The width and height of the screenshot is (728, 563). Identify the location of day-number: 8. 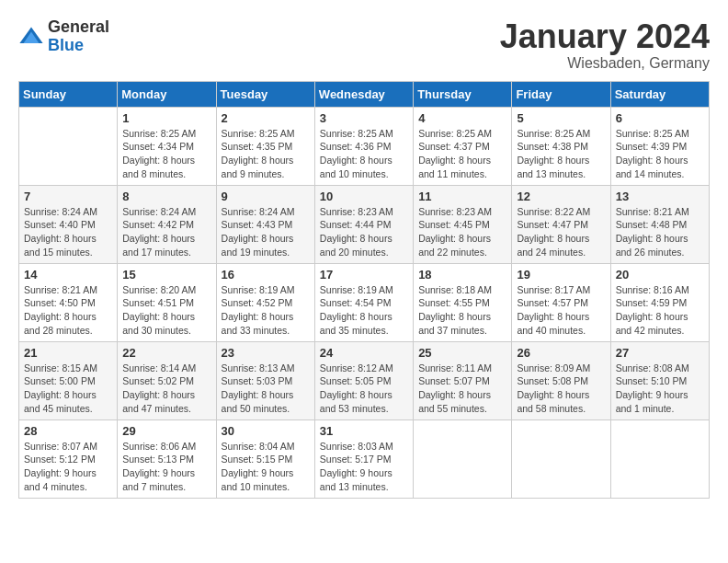
(166, 197).